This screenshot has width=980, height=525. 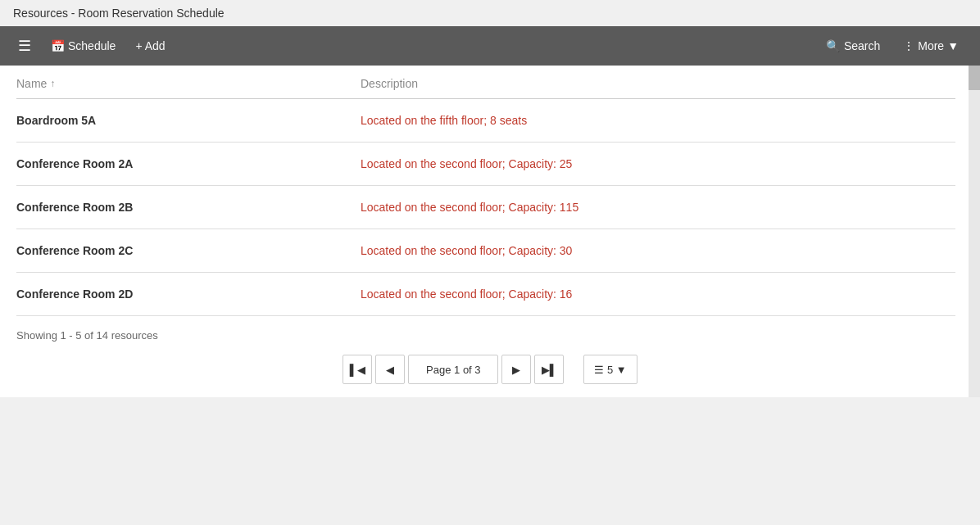 I want to click on toolbar-right: 🔍 Search ⋮ More ▼, so click(x=892, y=46).